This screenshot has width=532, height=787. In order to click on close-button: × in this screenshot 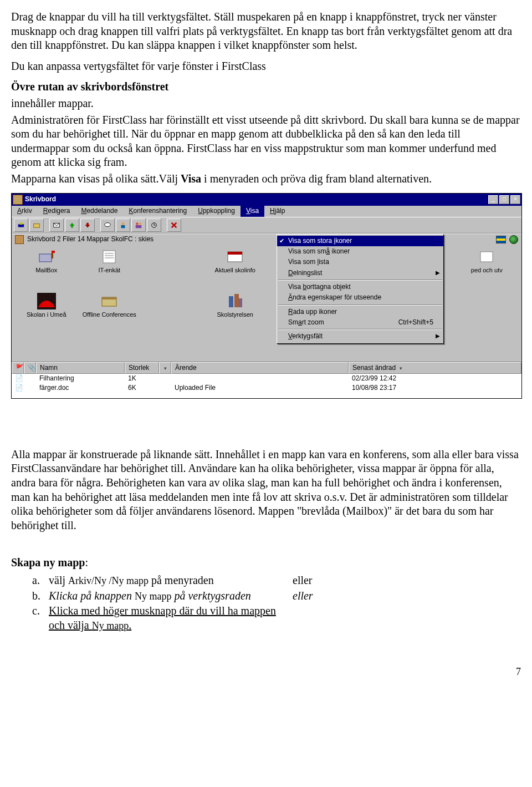, I will do `click(515, 200)`.